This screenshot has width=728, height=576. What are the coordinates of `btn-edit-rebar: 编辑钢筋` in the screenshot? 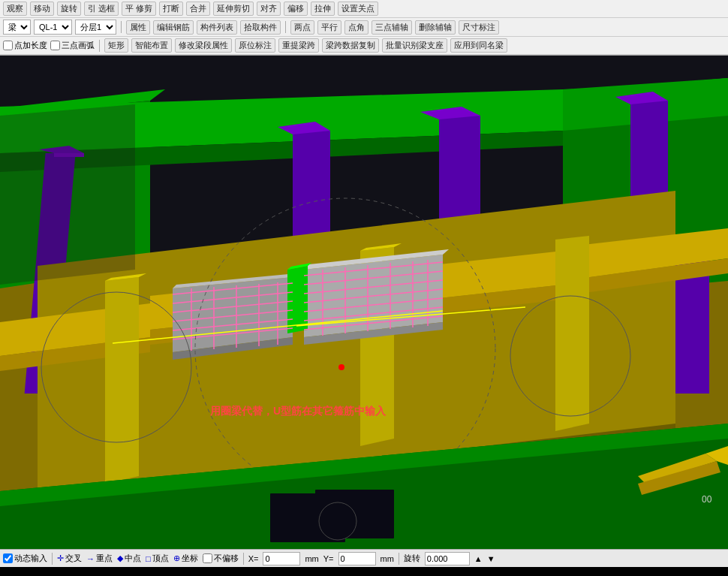 It's located at (173, 27).